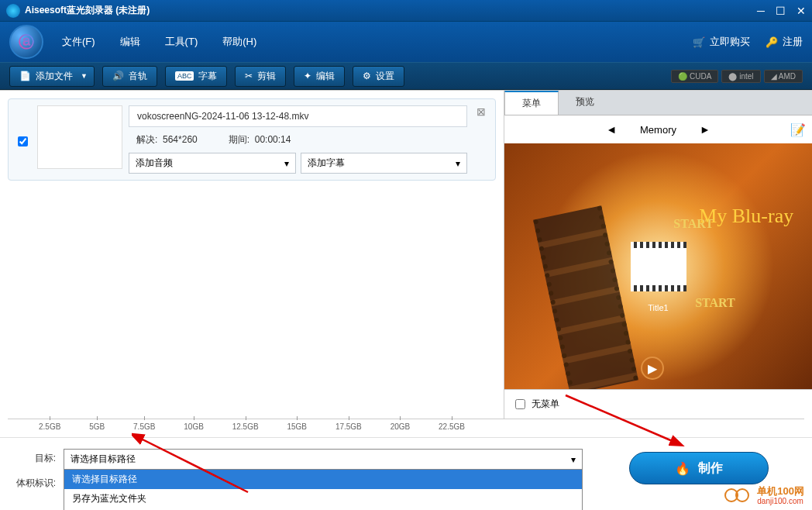 The height and width of the screenshot is (510, 812). What do you see at coordinates (208, 76) in the screenshot?
I see `subtitle-label: 字幕` at bounding box center [208, 76].